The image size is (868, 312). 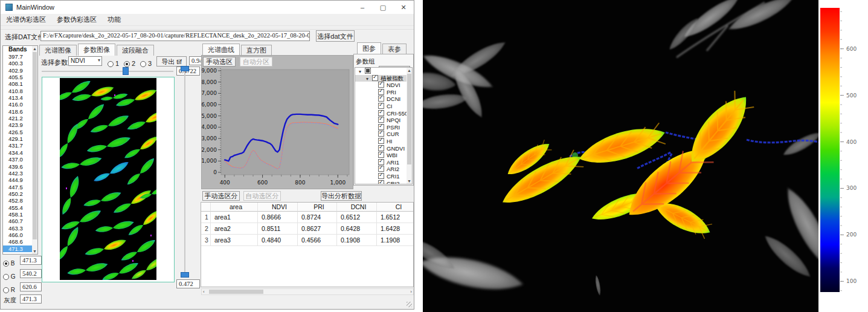 What do you see at coordinates (369, 48) in the screenshot?
I see `tab-image-params: 图参` at bounding box center [369, 48].